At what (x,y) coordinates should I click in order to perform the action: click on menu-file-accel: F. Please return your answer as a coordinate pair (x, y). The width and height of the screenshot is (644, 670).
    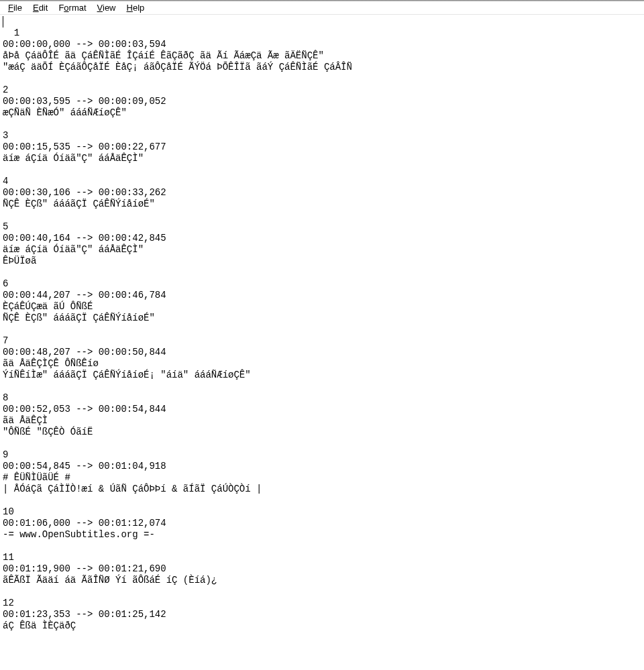
    Looking at the image, I should click on (11, 8).